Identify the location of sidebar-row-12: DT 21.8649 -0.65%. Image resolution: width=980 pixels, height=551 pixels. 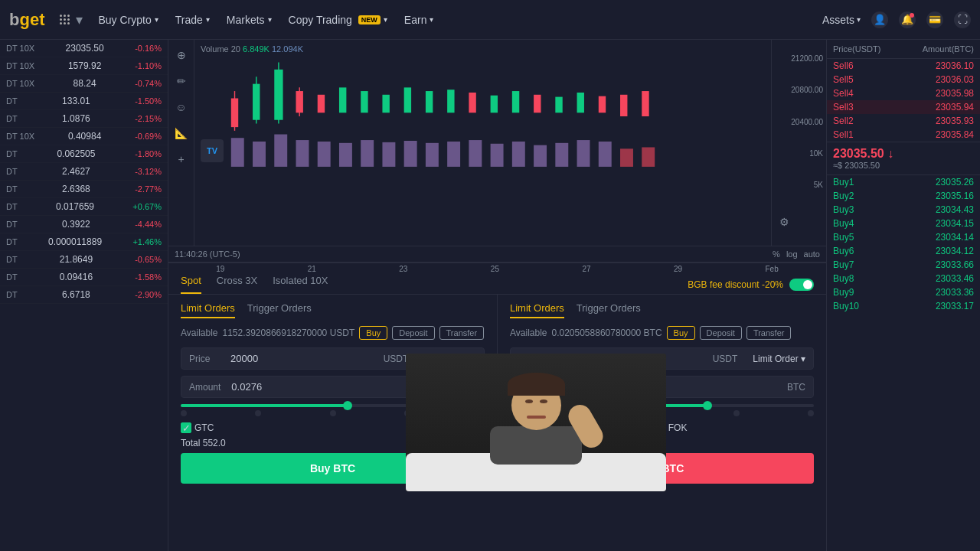
(84, 260).